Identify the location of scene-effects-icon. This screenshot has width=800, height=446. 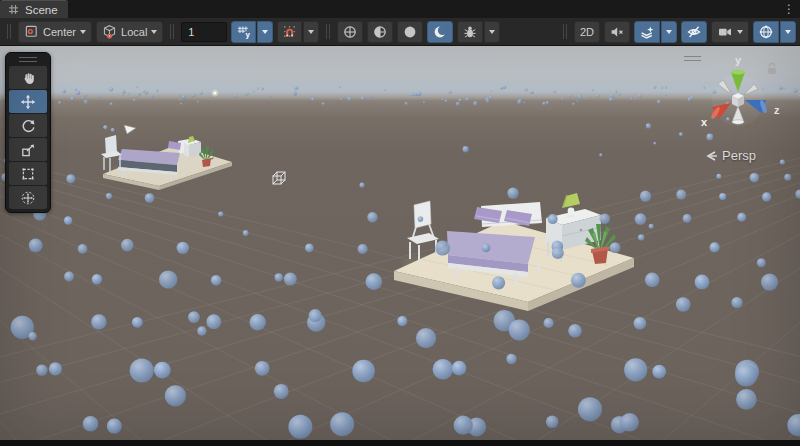
(647, 32).